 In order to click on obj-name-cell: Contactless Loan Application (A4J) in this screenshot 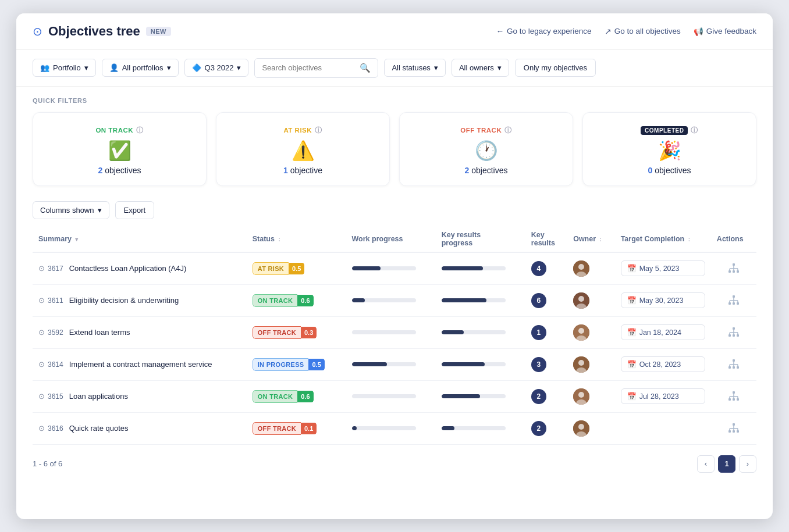, I will do `click(155, 269)`.